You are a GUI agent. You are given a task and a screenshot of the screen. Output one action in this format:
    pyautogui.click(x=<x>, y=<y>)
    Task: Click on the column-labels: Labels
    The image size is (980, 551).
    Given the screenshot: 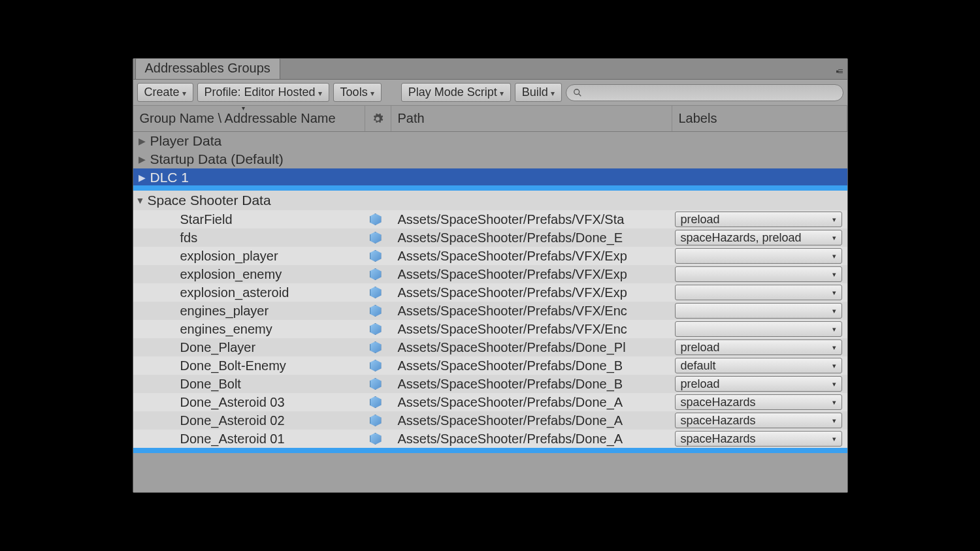 What is the action you would take?
    pyautogui.click(x=760, y=119)
    